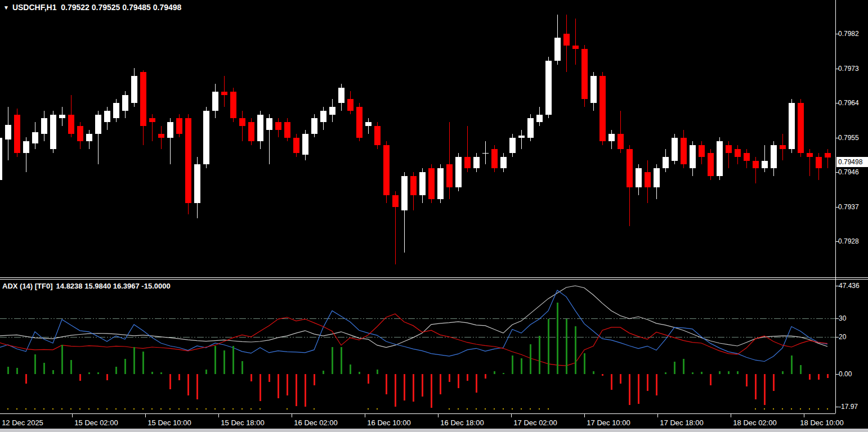  Describe the element at coordinates (852, 162) in the screenshot. I see `current-price-marker: 0.79498` at that location.